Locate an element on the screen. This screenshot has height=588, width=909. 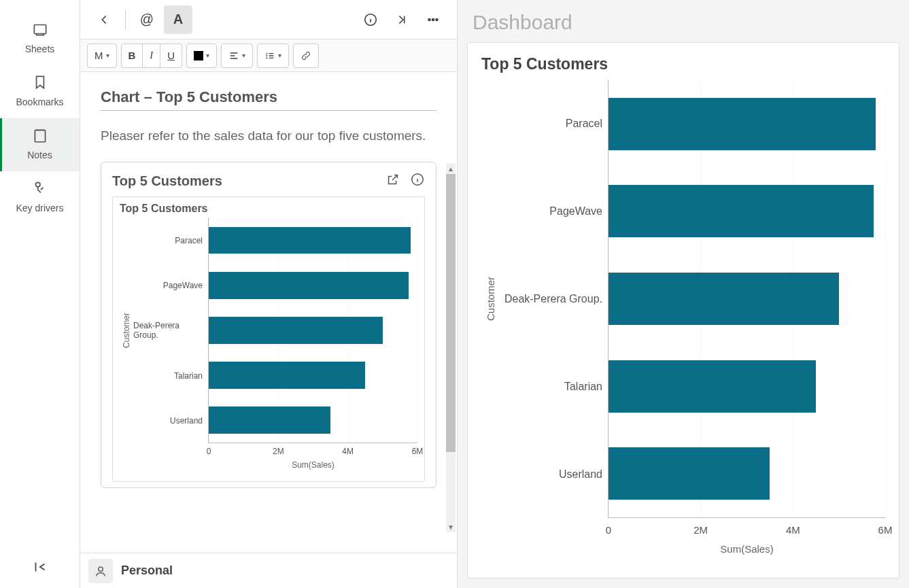
card-title: Top 5 Customers is located at coordinates (249, 181).